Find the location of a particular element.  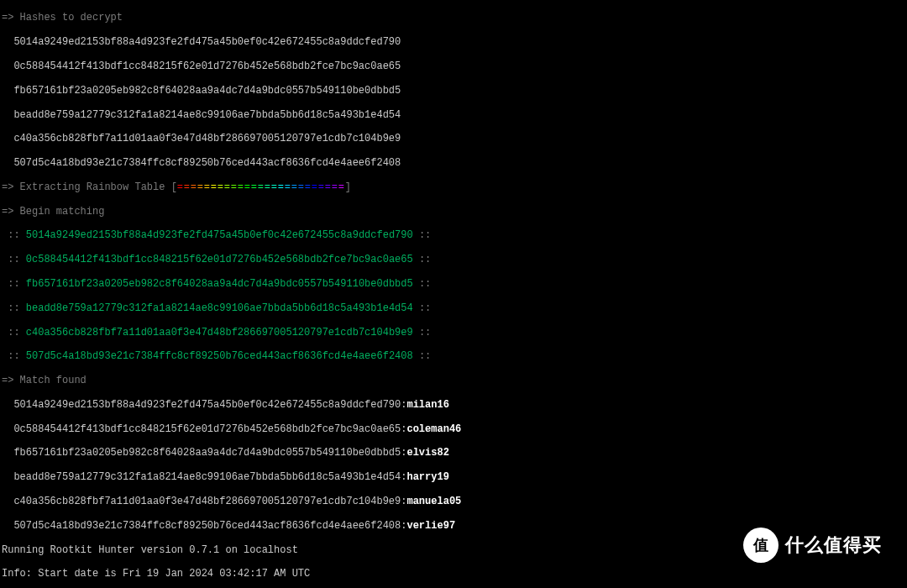

match-row: :: 5014a9249ed2153bf88a4d923fe2fd475a45b… is located at coordinates (454, 235).